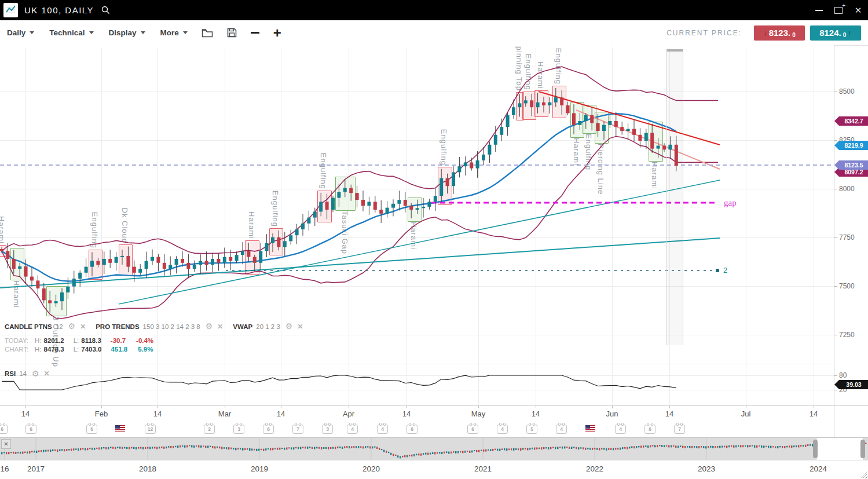 This screenshot has height=479, width=868. What do you see at coordinates (232, 32) in the screenshot?
I see `save-icon` at bounding box center [232, 32].